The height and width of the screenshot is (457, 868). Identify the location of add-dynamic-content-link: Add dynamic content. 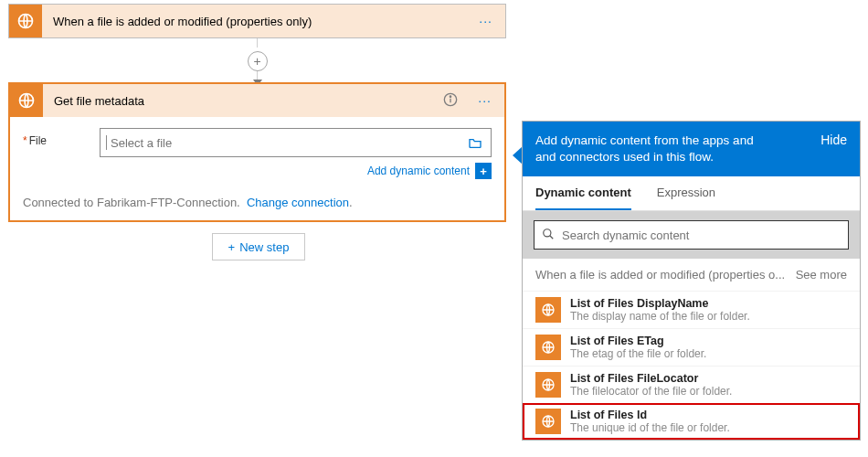
(418, 171).